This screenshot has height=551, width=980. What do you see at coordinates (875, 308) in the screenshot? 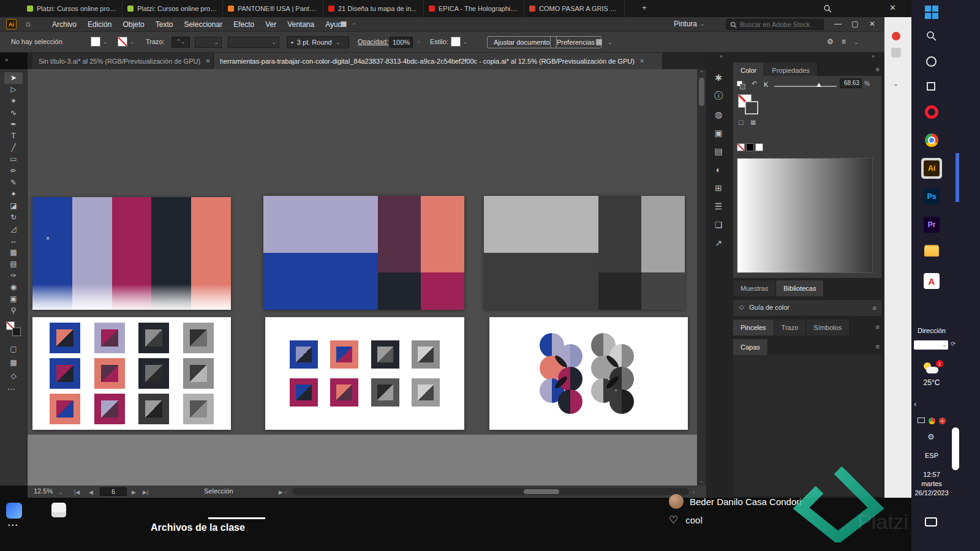
I see `panel-menu-icon: ≡` at bounding box center [875, 308].